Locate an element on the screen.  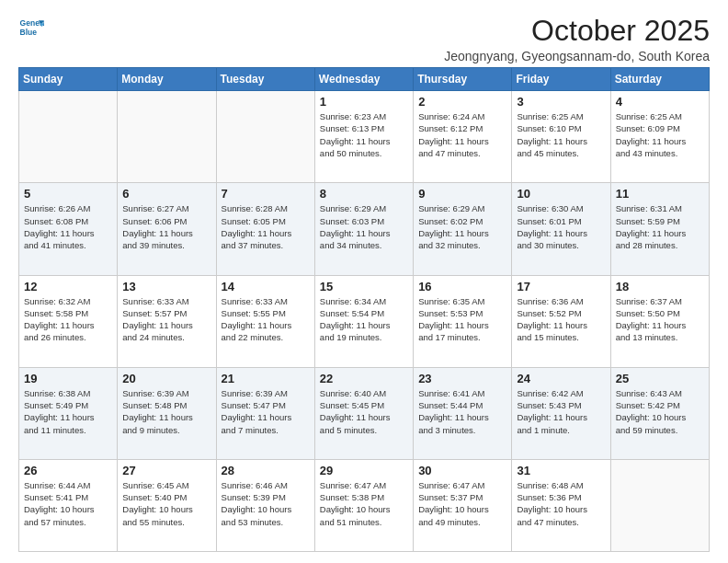
calendar-cell: 11Sunrise: 6:31 AM Sunset: 5:59 PM Dayli… is located at coordinates (660, 229).